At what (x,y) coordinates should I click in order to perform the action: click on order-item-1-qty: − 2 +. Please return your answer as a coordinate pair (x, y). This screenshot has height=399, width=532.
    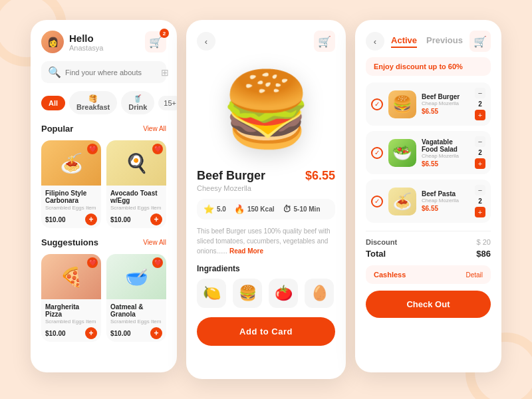
    Looking at the image, I should click on (480, 104).